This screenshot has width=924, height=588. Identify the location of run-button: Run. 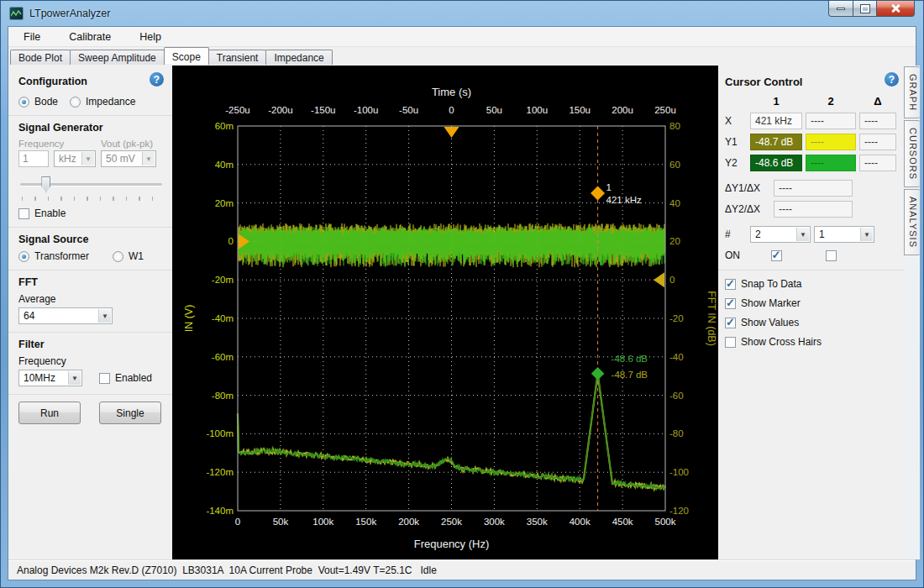
(50, 413).